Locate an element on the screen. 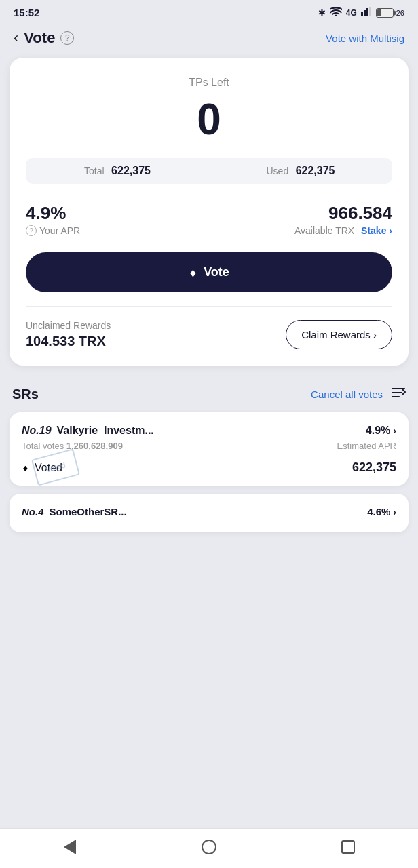  used-stat: Used 622,375 is located at coordinates (301, 171).